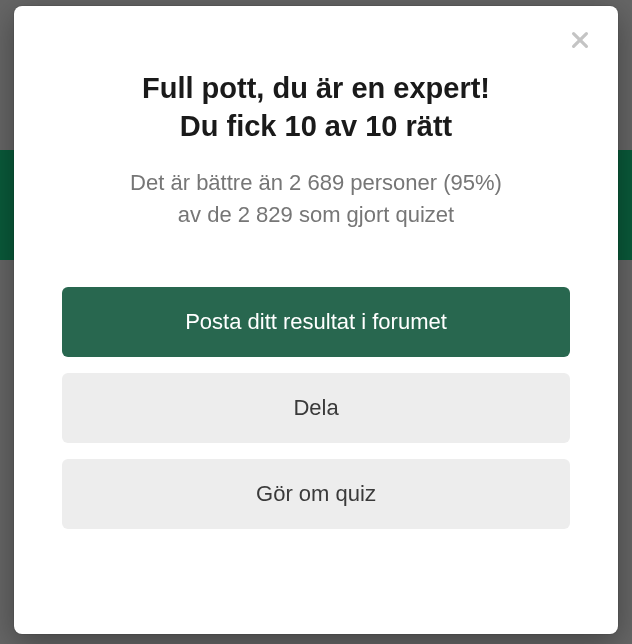  Describe the element at coordinates (316, 182) in the screenshot. I see `subtext-line-1: Det är bättre än 2 689 personer (95%)` at that location.